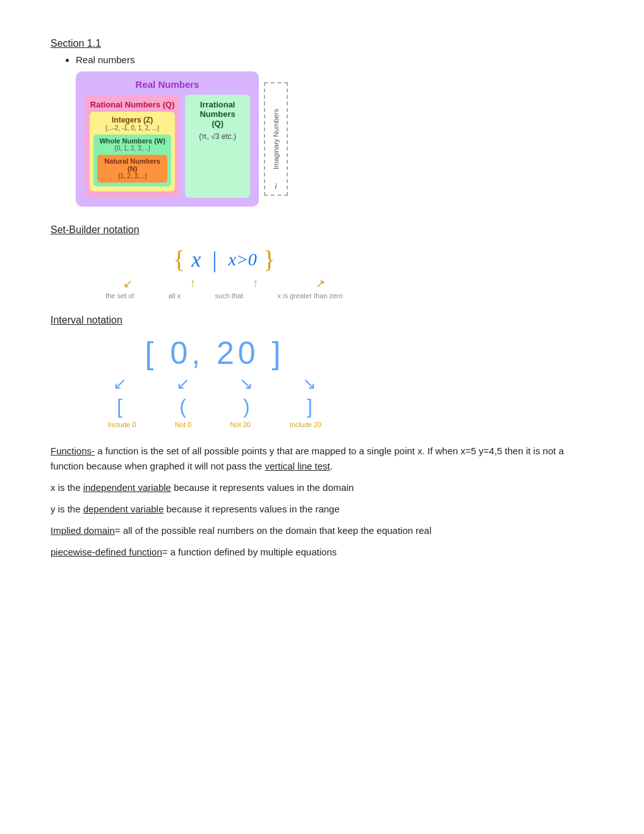 Image resolution: width=644 pixels, height=834 pixels. I want to click on set-notation: { x | x>0 }, so click(224, 259).